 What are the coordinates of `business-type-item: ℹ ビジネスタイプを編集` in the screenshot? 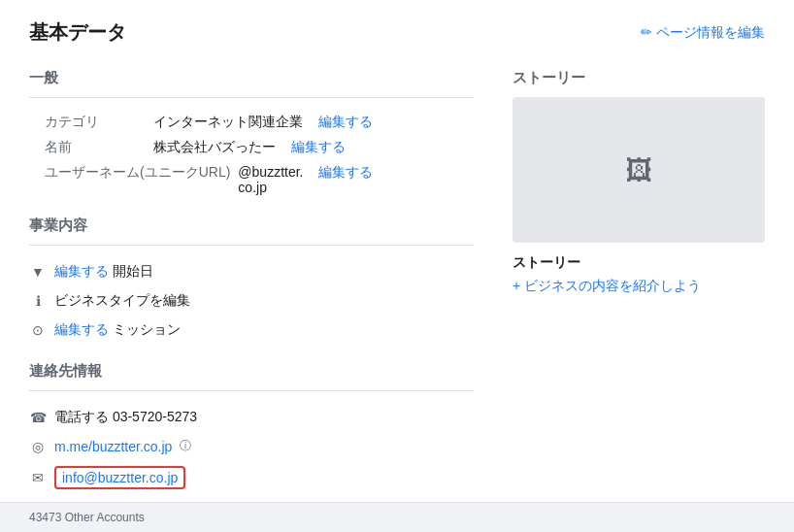 It's located at (251, 301).